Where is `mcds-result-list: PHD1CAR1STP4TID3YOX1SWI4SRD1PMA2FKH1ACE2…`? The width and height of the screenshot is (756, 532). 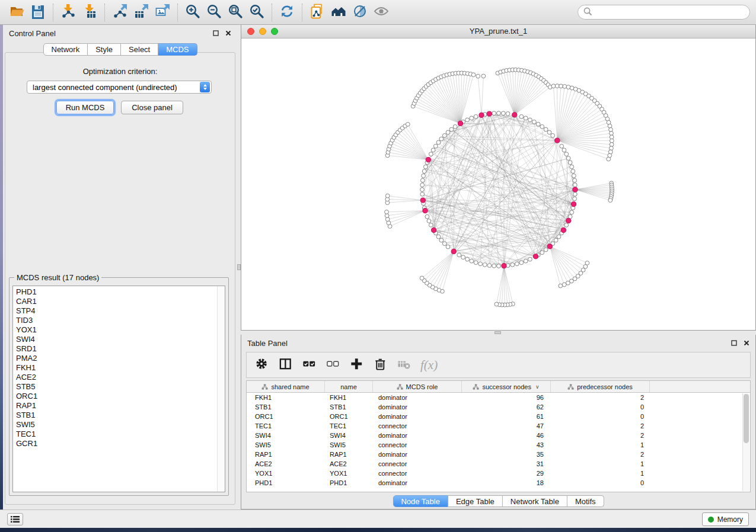
mcds-result-list: PHD1CAR1STP4TID3YOX1SWI4SRD1PMA2FKH1ACE2… is located at coordinates (119, 389).